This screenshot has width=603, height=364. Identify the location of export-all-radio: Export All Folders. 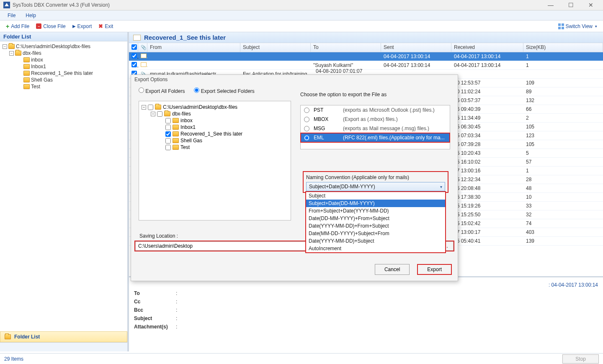
(162, 91).